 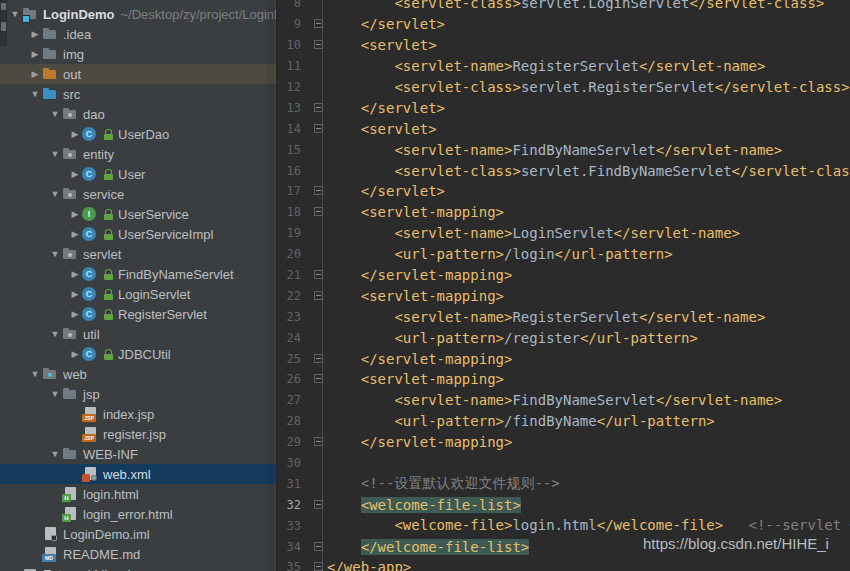 I want to click on tree-item-findbynameservlet: ▶CFindByNameServlet, so click(x=138, y=274).